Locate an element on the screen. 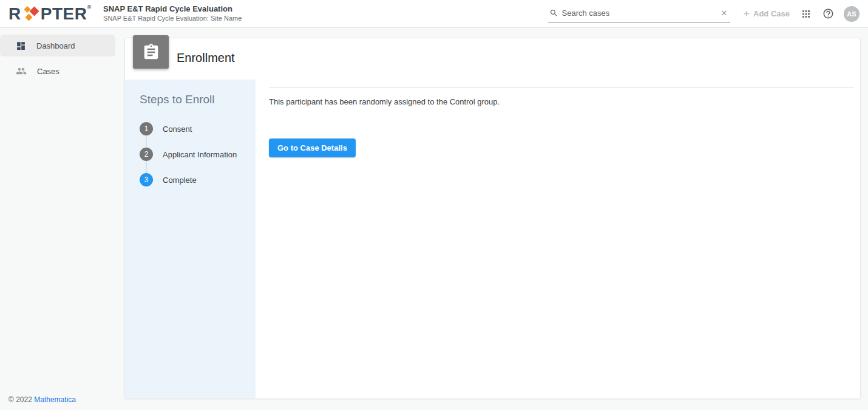 This screenshot has height=410, width=868. search-input is located at coordinates (639, 13).